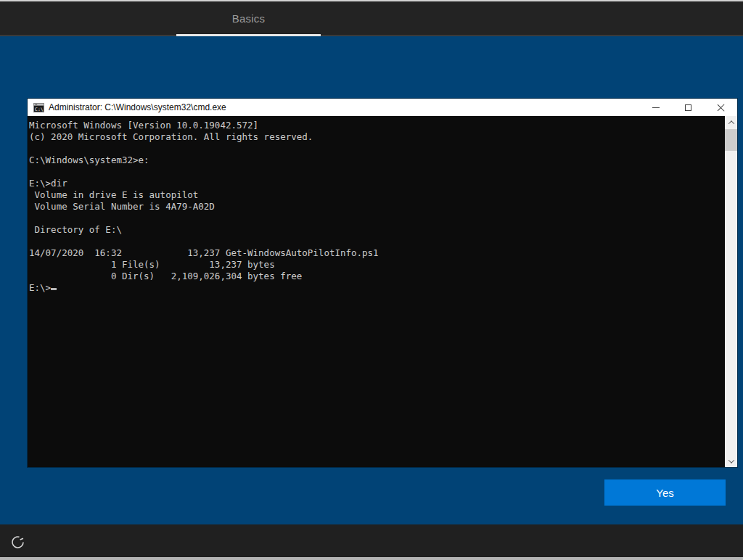 The width and height of the screenshot is (743, 560). What do you see at coordinates (731, 461) in the screenshot?
I see `scroll-down-button` at bounding box center [731, 461].